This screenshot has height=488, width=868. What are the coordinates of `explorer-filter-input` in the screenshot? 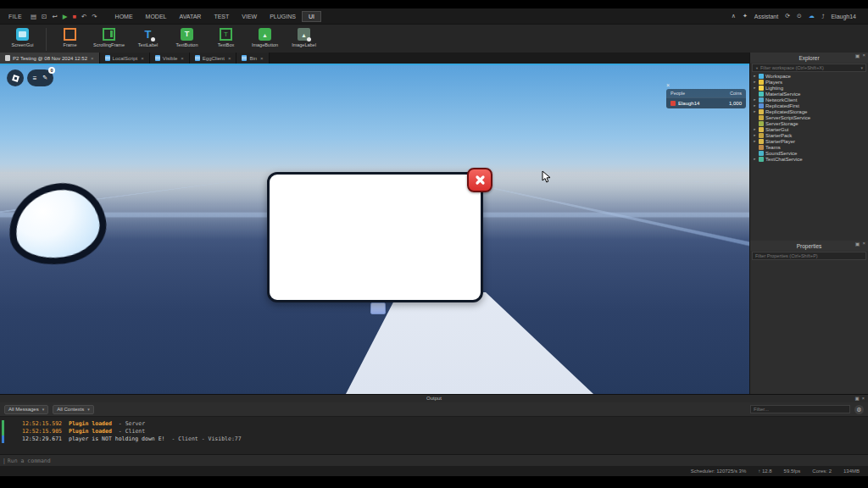 It's located at (810, 68).